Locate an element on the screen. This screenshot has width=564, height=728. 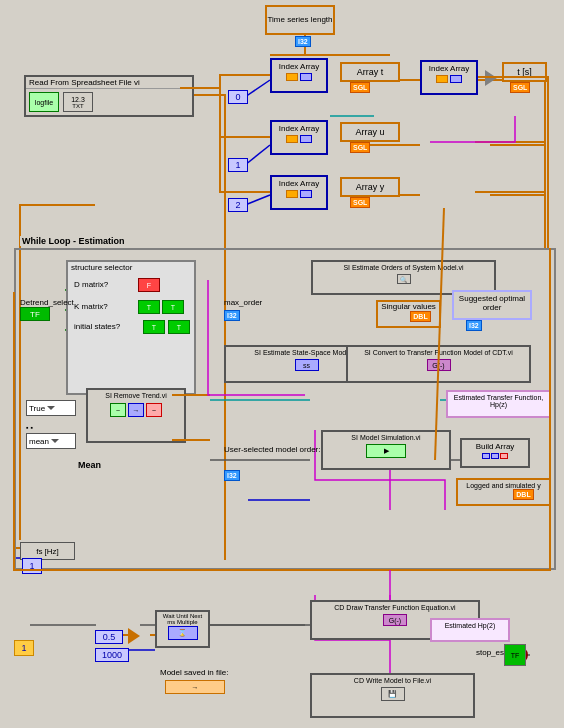
delay-triangle is located at coordinates (491, 78).